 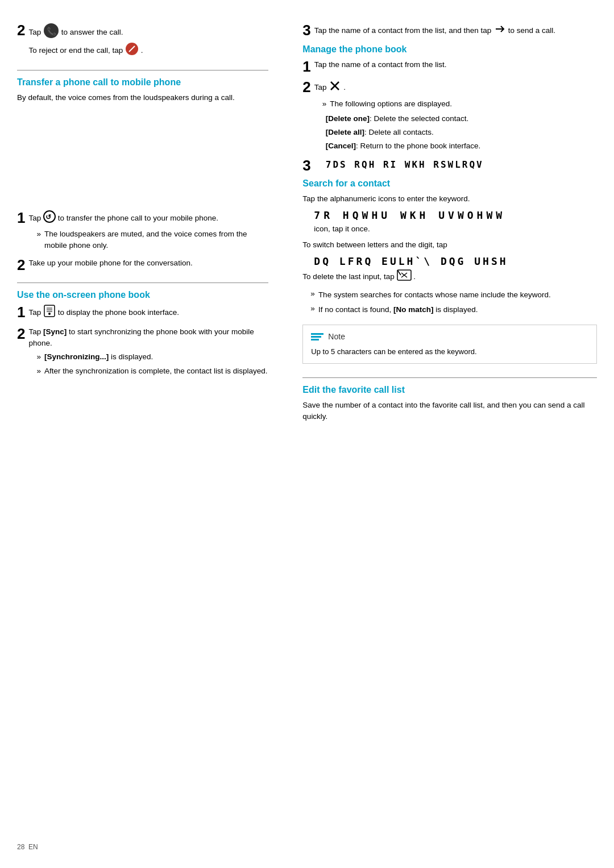 What do you see at coordinates (51, 32) in the screenshot?
I see `phone-answer-icon: 📞` at bounding box center [51, 32].